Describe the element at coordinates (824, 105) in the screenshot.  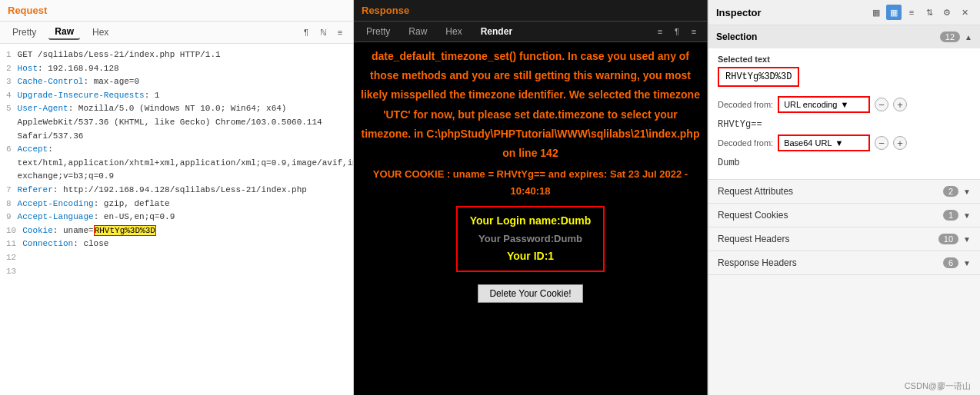
I see `url-encoding-dropdown: URL encoding ▼` at that location.